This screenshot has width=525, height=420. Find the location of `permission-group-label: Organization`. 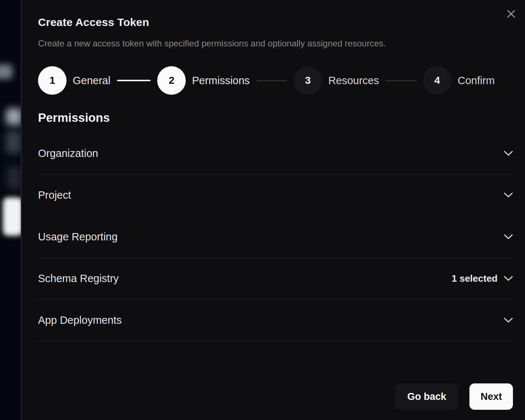

permission-group-label: Organization is located at coordinates (68, 154).